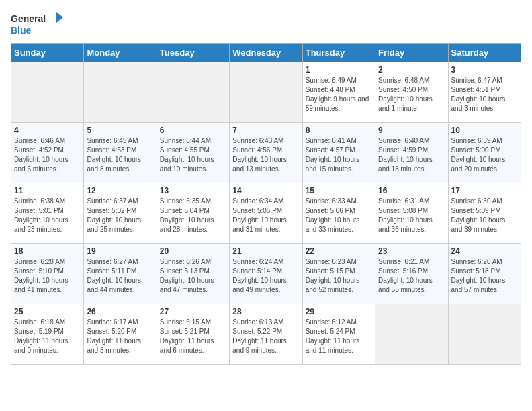  I want to click on day-number: 4, so click(47, 130).